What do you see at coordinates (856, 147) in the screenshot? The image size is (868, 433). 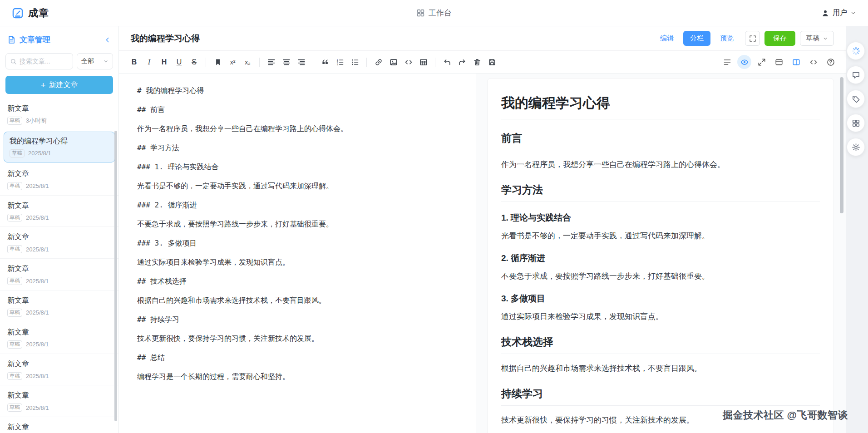 I see `gear-icon` at bounding box center [856, 147].